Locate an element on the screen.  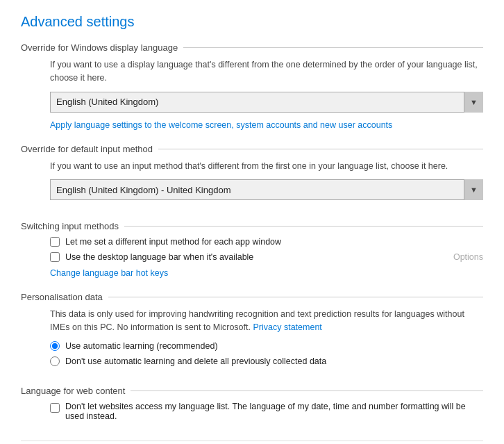
privacy-statement-link: Privacy statement is located at coordinates (287, 327).